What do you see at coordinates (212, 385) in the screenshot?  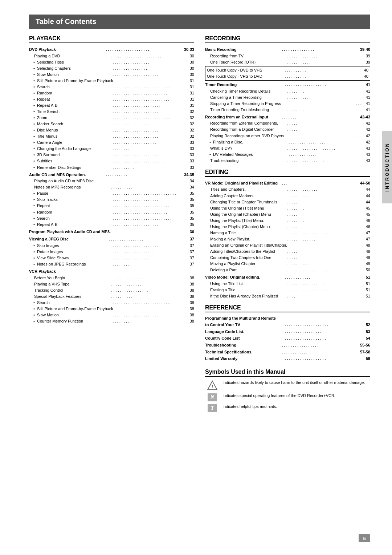 I see `warning-icon: !` at bounding box center [212, 385].